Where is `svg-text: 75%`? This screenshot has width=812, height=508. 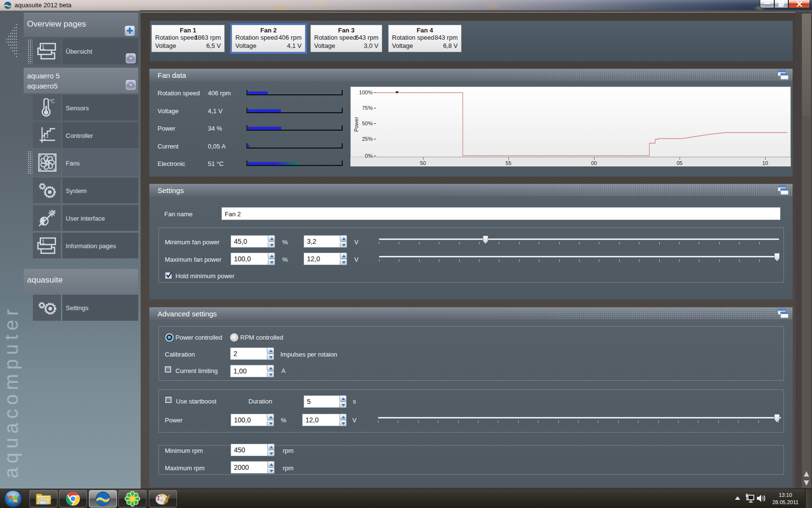 svg-text: 75% is located at coordinates (367, 108).